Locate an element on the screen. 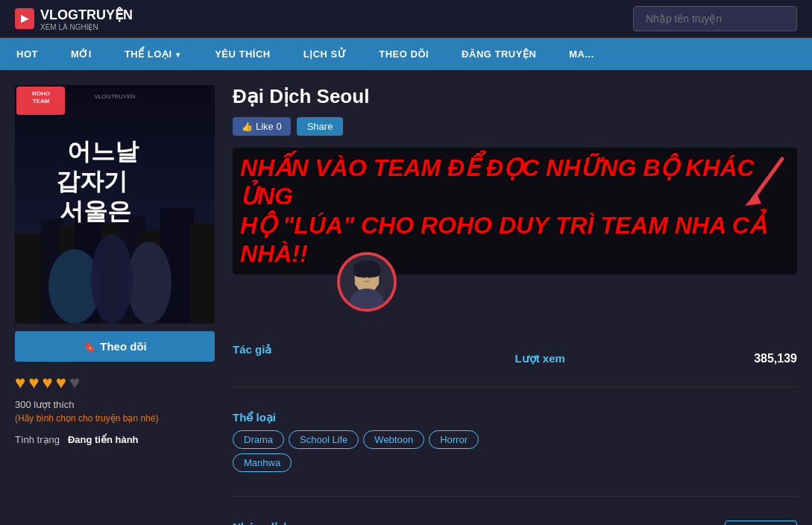 The width and height of the screenshot is (812, 525). lich-ra-mat-label: Lịch ra mất is located at coordinates (546, 523).